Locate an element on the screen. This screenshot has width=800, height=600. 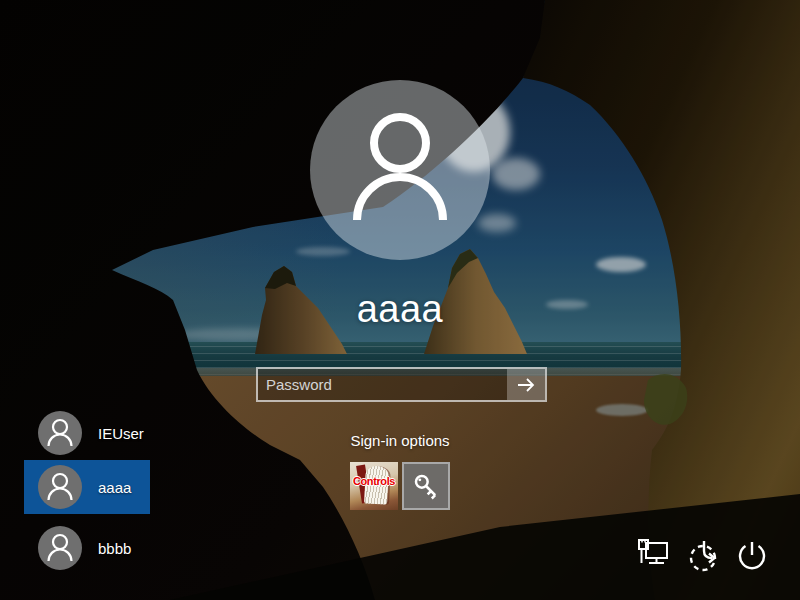
user-list-item-ieuser: IEUser is located at coordinates (87, 433).